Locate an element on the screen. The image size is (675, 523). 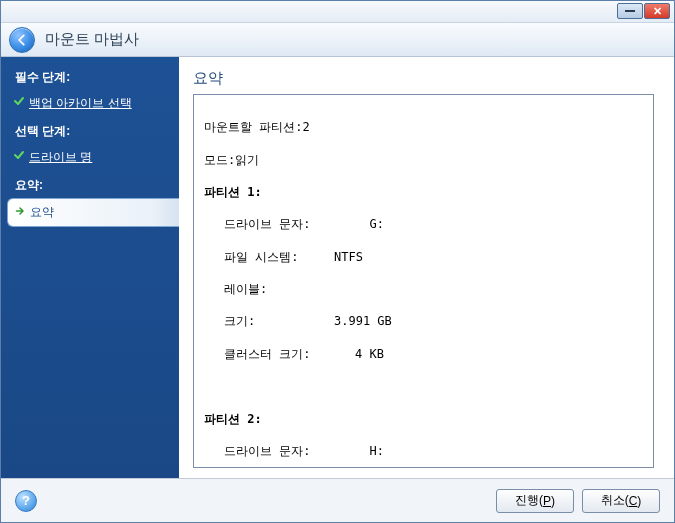
arrow-right-icon is located at coordinates (20, 211).